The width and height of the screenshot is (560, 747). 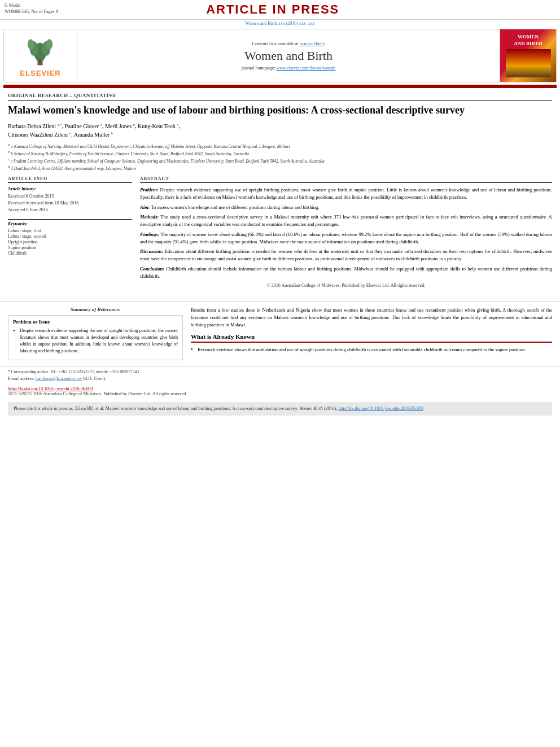 What do you see at coordinates (346, 221) in the screenshot?
I see `abstract-methods: Methods: The study used a cross-sectiona…` at bounding box center [346, 221].